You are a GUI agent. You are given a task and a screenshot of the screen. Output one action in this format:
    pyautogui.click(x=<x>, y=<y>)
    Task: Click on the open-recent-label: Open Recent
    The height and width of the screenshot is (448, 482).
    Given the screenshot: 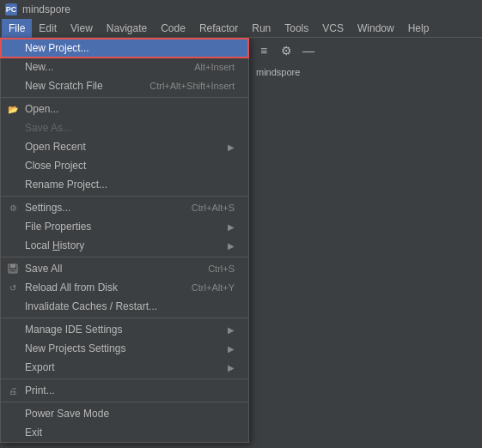 What is the action you would take?
    pyautogui.click(x=55, y=147)
    